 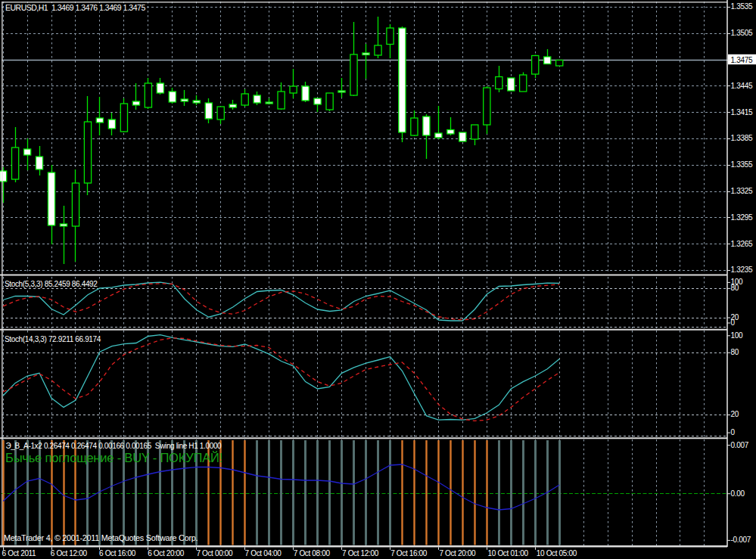 What do you see at coordinates (76, 8) in the screenshot?
I see `svg-text:EURUSD,H1 1.3469 1.3476 1.346: EURUSD,H1 1.3469 1.3476 1.3469 1.3475` at bounding box center [76, 8].